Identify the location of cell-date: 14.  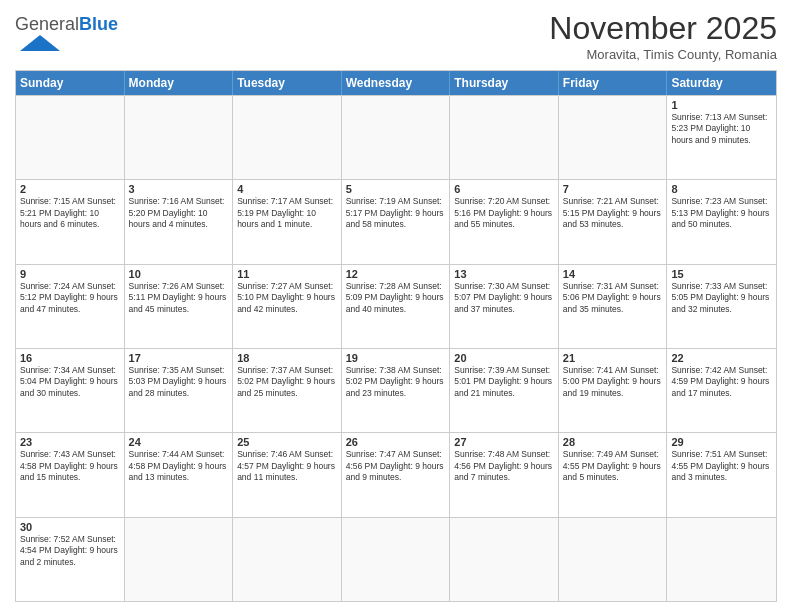
(613, 274).